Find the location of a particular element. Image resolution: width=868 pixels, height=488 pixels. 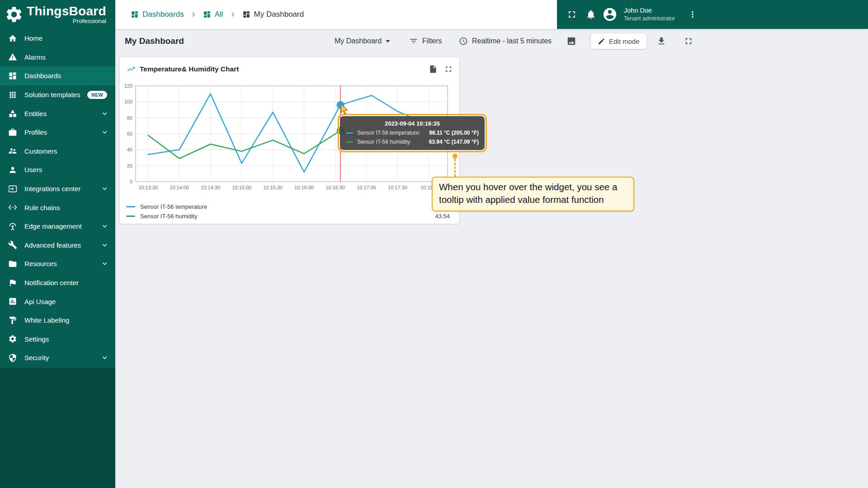

chart-legend: Sensor IT-56 temperature65.42Sensor IT-5… is located at coordinates (289, 211).